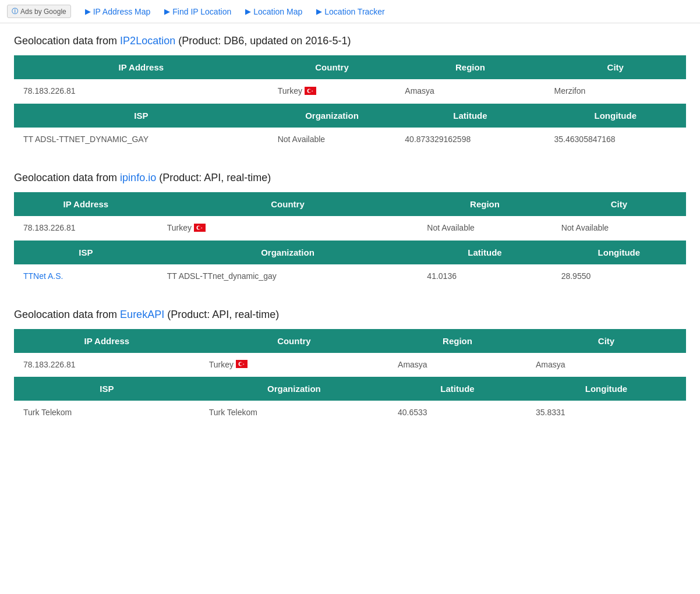 The width and height of the screenshot is (700, 594). Describe the element at coordinates (215, 178) in the screenshot. I see `header-suffix-2: (Product: API, real-time)` at that location.